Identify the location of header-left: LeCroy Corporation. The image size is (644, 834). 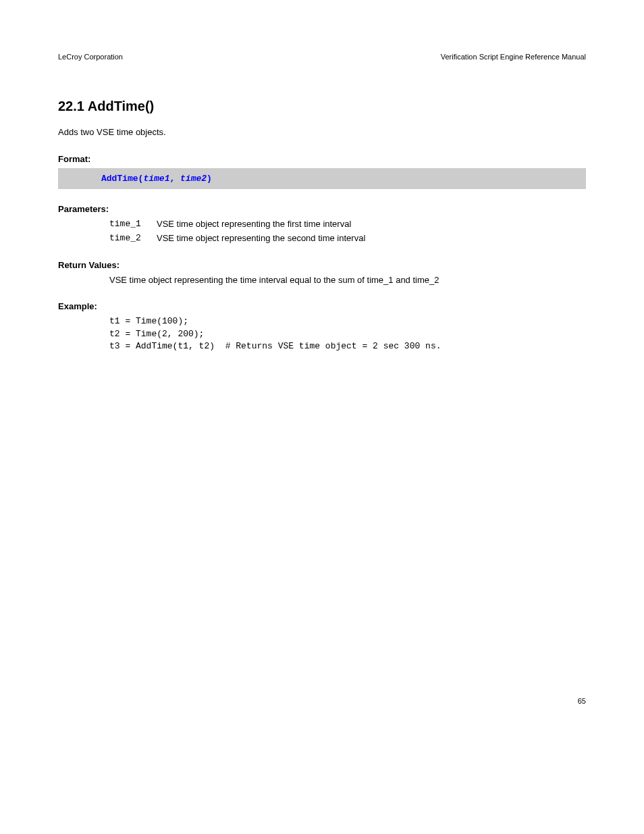
(90, 57).